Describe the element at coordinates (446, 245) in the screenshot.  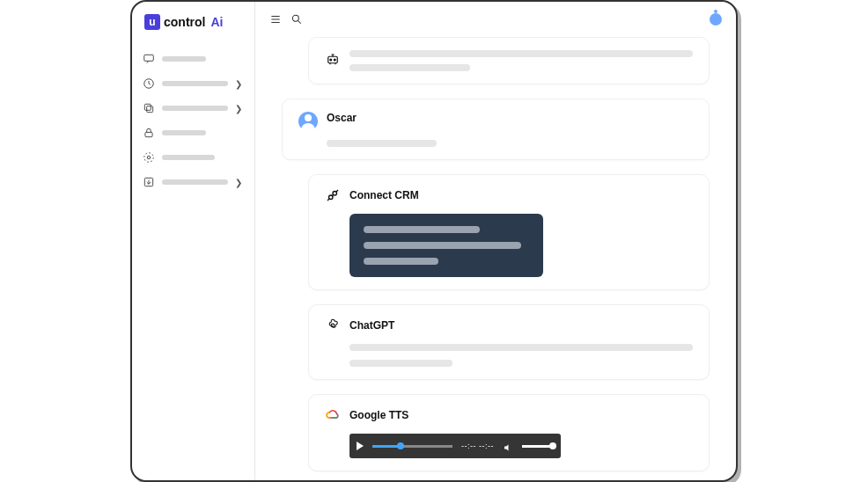
I see `crm-code-block` at that location.